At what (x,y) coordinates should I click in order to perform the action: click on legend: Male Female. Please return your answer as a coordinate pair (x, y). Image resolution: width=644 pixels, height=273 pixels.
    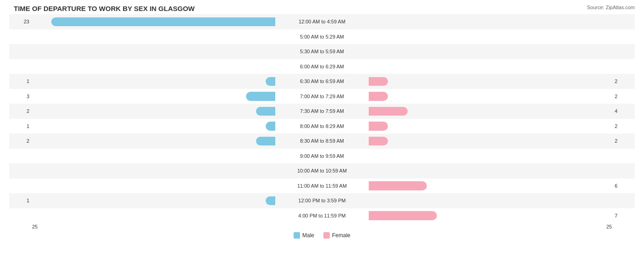
    Looking at the image, I should click on (322, 235).